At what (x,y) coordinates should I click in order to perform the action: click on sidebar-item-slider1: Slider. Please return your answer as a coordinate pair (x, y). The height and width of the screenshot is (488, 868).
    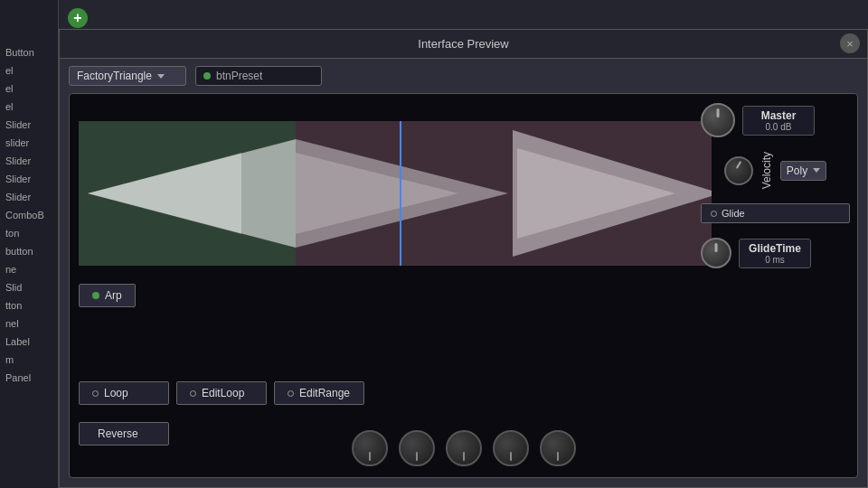
    Looking at the image, I should click on (29, 125).